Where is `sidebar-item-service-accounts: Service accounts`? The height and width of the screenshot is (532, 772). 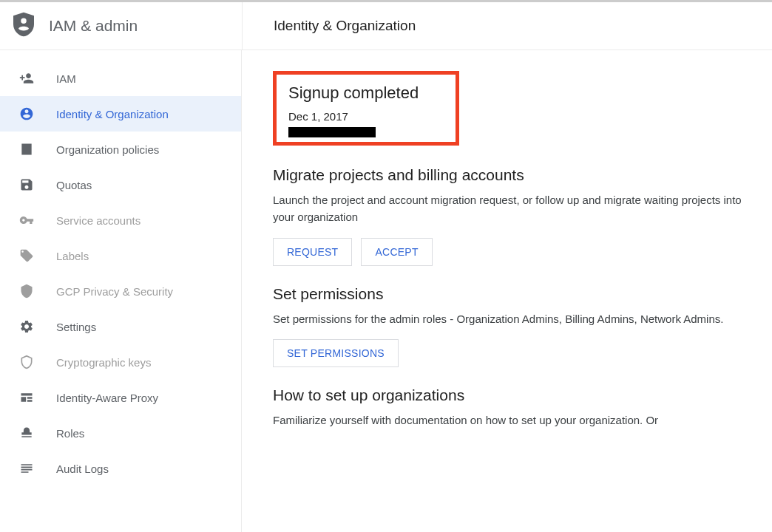 sidebar-item-service-accounts: Service accounts is located at coordinates (121, 220).